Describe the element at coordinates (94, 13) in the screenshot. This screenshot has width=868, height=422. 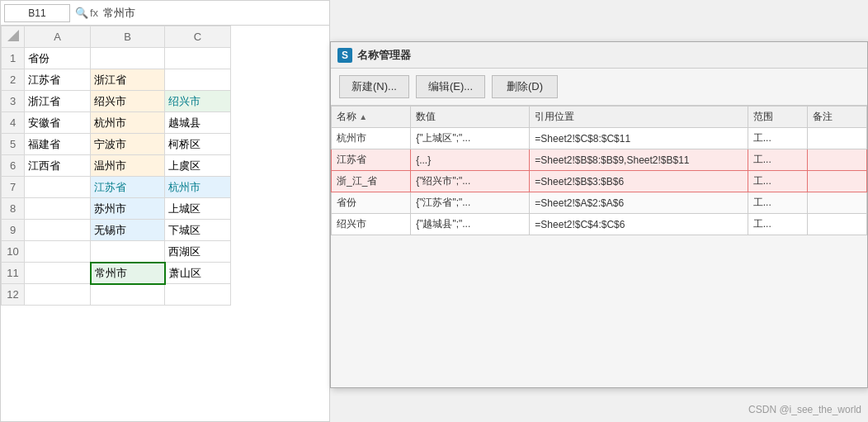
I see `fx-label: fx` at that location.